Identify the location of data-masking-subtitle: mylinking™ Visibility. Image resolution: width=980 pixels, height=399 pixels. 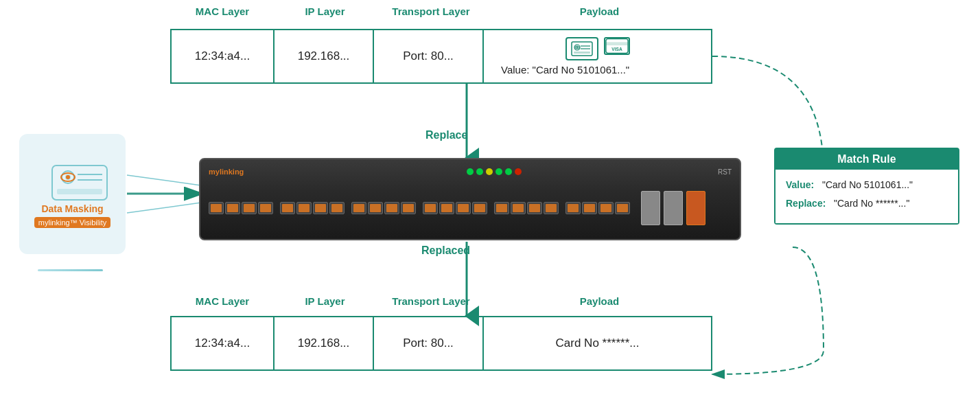
(73, 223).